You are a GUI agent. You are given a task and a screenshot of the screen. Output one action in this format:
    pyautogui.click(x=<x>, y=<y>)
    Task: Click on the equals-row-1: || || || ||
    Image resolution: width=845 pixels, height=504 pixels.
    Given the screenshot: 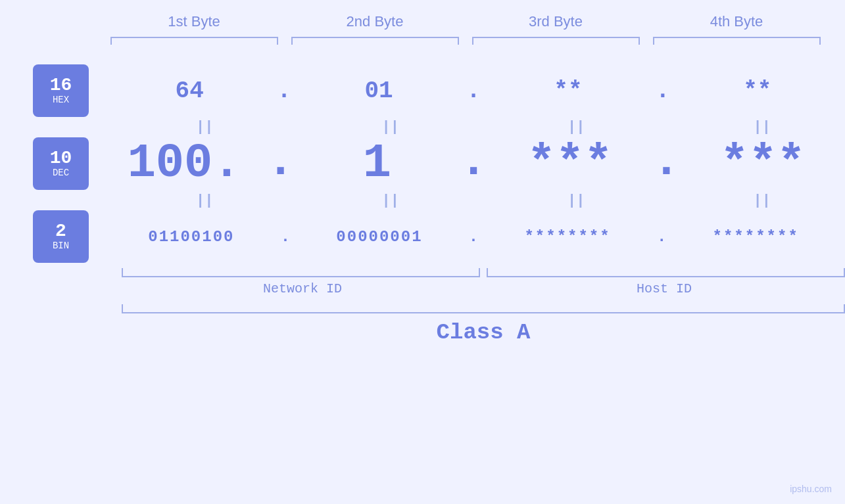 What is the action you would take?
    pyautogui.click(x=483, y=127)
    